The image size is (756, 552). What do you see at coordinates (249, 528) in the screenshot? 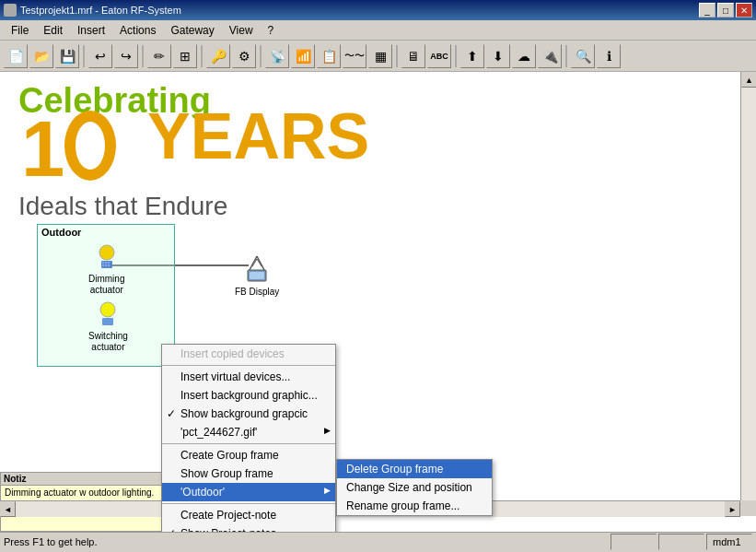
I see `ctx-show-project: Show Project-notes` at bounding box center [249, 528].